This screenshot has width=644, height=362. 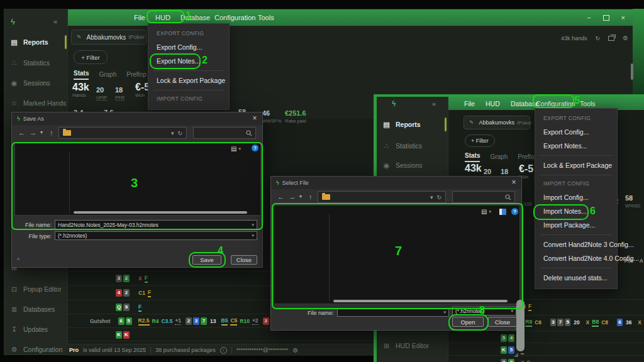 I want to click on action-token: Gutshot, so click(x=101, y=322).